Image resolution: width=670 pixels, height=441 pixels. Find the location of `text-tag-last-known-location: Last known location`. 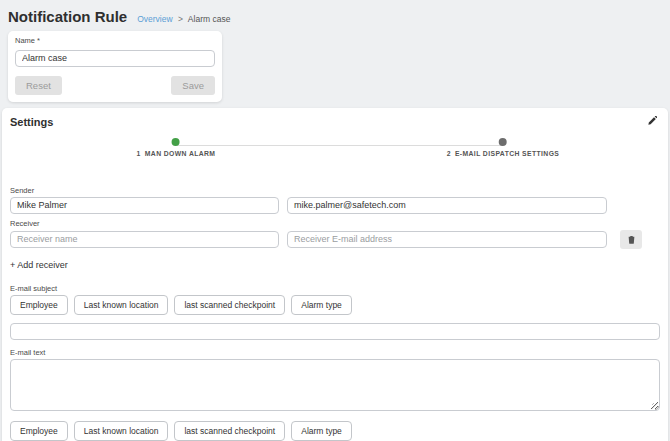

text-tag-last-known-location: Last known location is located at coordinates (122, 431).